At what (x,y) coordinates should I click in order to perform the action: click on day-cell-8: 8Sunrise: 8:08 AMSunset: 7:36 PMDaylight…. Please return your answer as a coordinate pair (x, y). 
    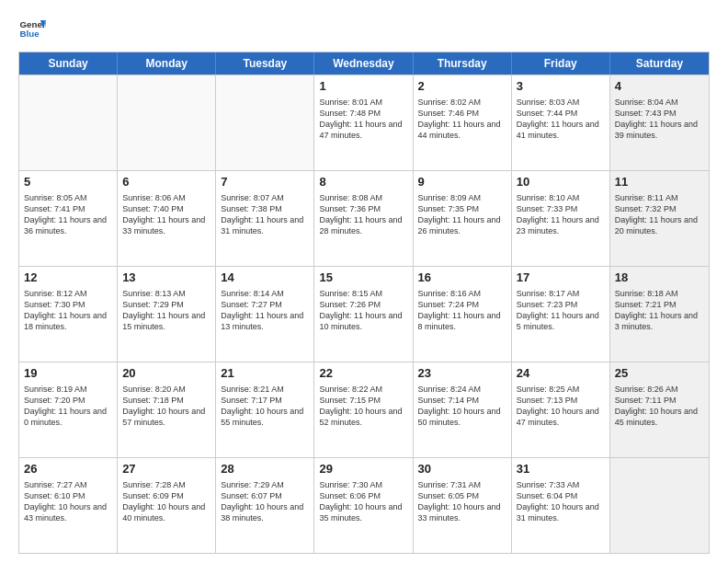
    Looking at the image, I should click on (364, 219).